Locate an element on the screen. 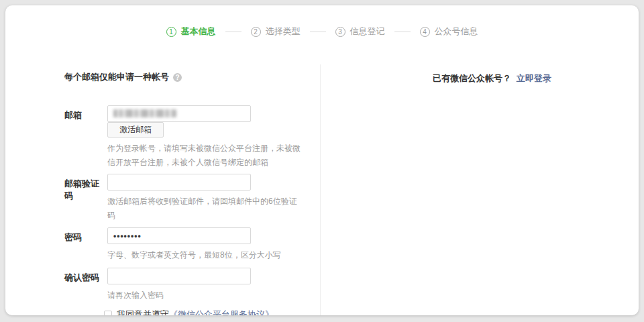 Image resolution: width=644 pixels, height=322 pixels. password-helper-text: 字母、数字或者英文符号，最短8位，区分大小写 is located at coordinates (205, 255).